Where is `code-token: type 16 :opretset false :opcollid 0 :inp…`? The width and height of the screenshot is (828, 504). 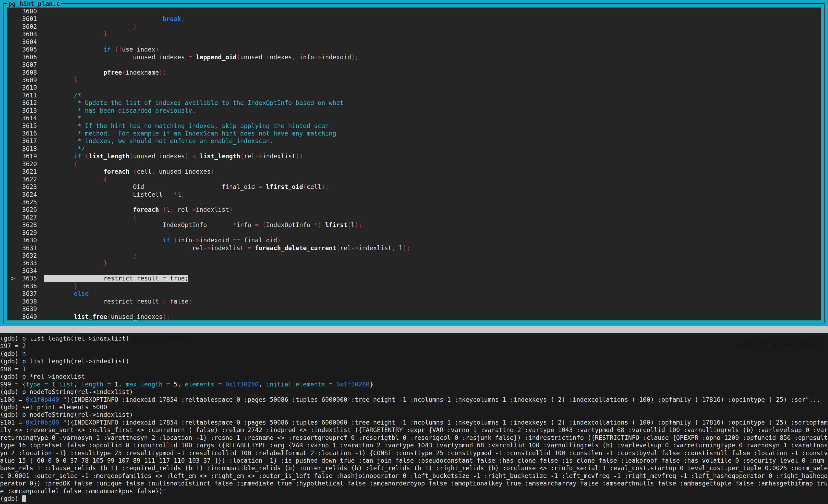 code-token: type 16 :opretset false :opcollid 0 :inp… is located at coordinates (414, 445).